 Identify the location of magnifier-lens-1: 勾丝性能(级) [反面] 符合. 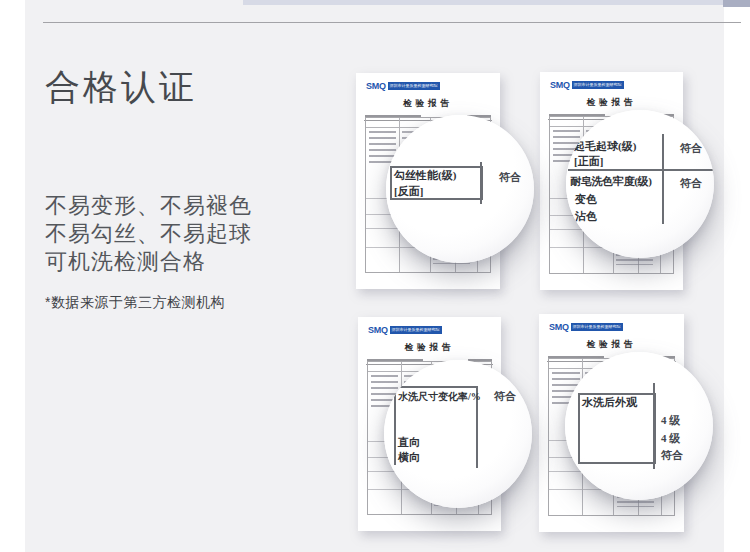
(460, 189).